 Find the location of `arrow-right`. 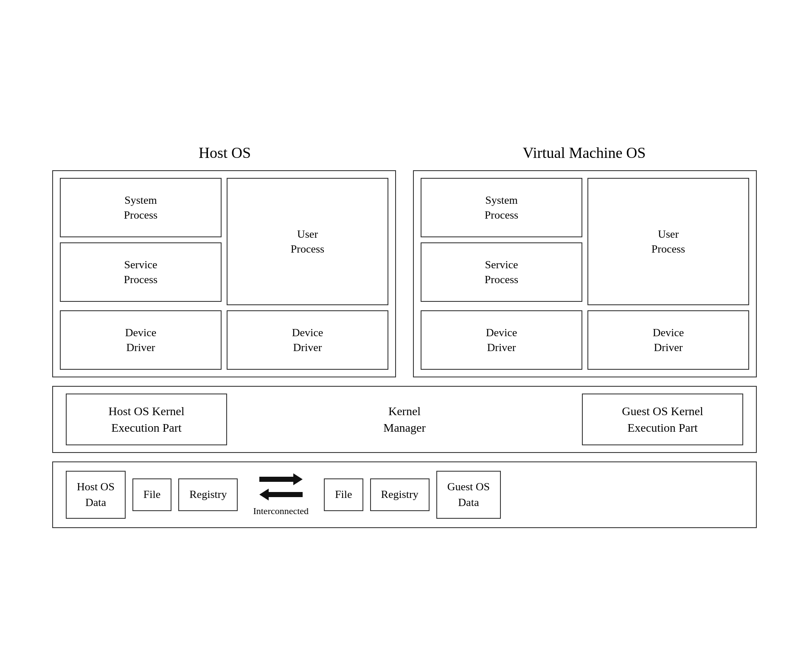

arrow-right is located at coordinates (281, 479).